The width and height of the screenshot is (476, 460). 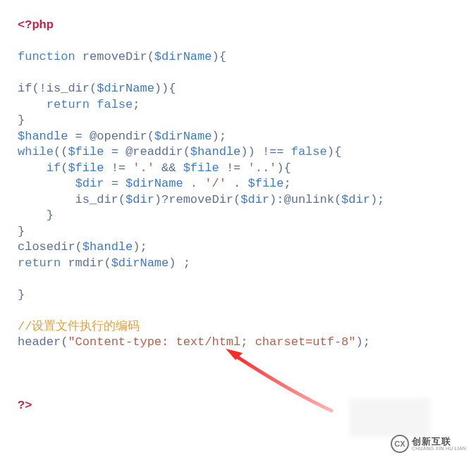 I want to click on comment-line: //设置文件执行的编码, so click(x=79, y=327).